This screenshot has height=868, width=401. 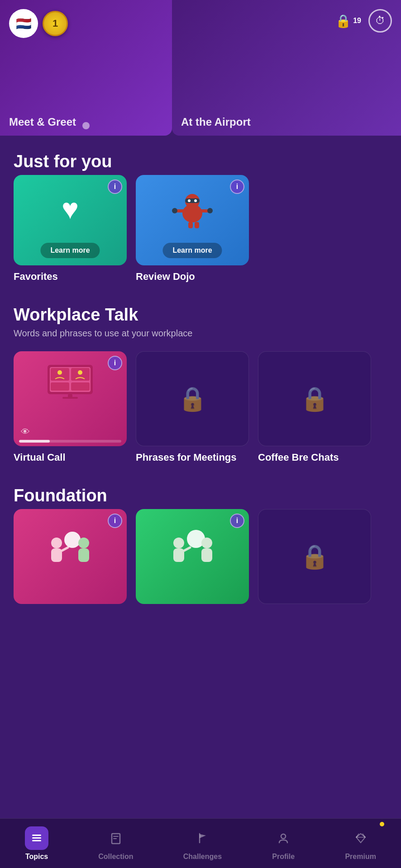 What do you see at coordinates (116, 844) in the screenshot?
I see `nav-item-collection: Collection` at bounding box center [116, 844].